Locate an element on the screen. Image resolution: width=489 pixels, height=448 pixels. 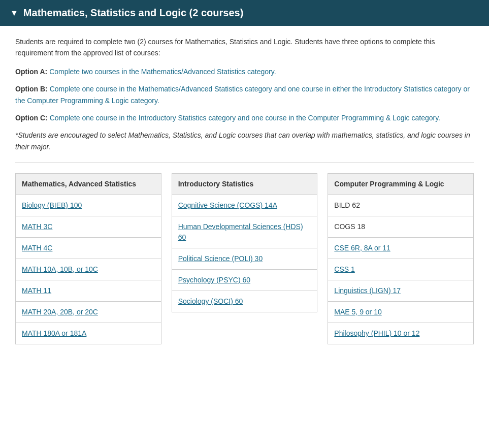
table-row: BILD 62 is located at coordinates (401, 206).